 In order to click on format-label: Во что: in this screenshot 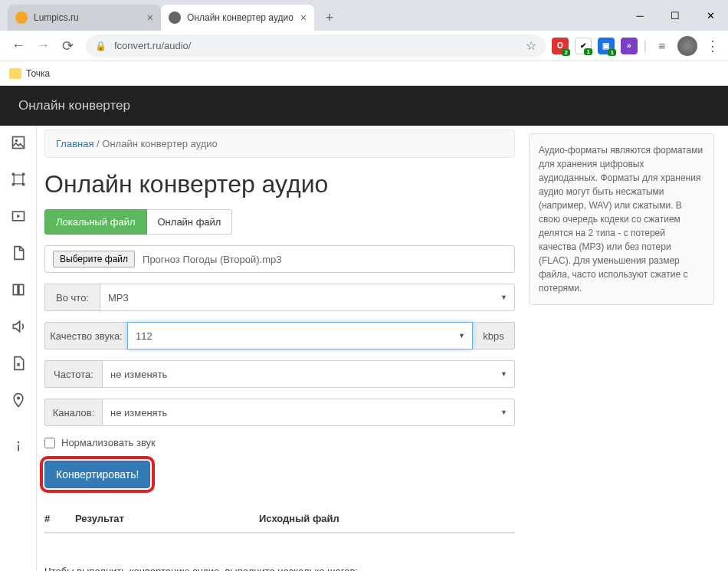, I will do `click(72, 297)`.